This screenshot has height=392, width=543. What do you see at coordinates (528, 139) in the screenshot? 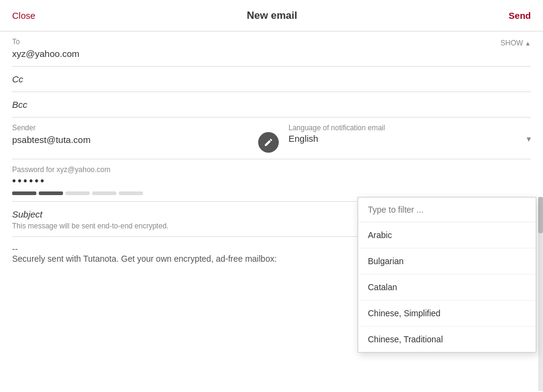
I see `language-dropdown-arrow: ▾` at bounding box center [528, 139].